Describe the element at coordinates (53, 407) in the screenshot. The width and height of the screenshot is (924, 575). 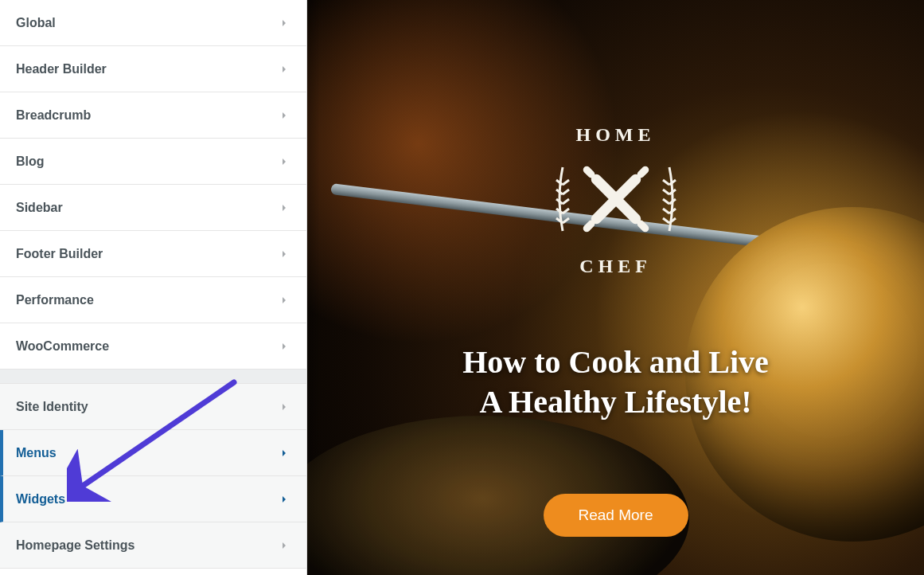
I see `panel-label: Site Identity` at that location.